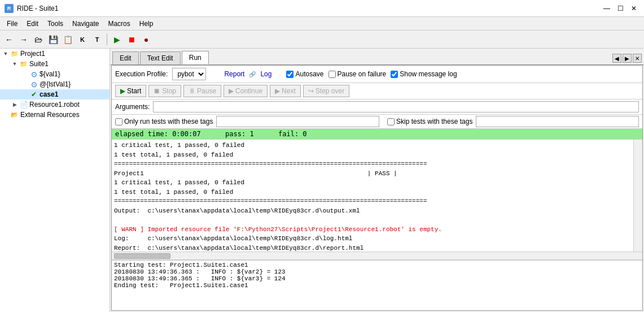  What do you see at coordinates (9, 8) in the screenshot?
I see `app-icon: R` at bounding box center [9, 8].